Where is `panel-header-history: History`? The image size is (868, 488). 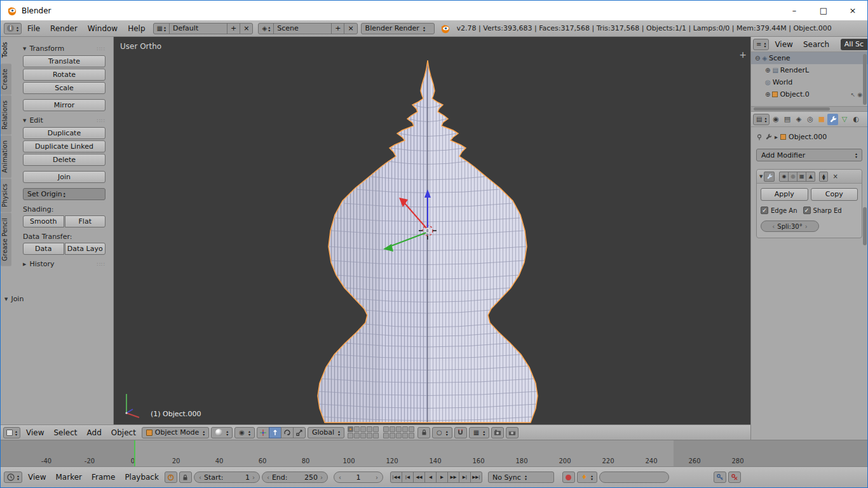
panel-header-history: History is located at coordinates (64, 264).